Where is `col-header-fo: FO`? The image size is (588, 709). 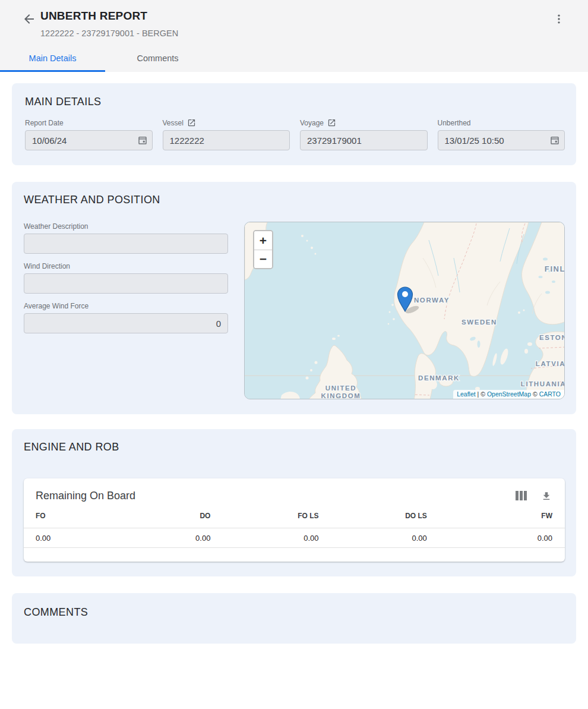
col-header-fo: FO is located at coordinates (78, 516).